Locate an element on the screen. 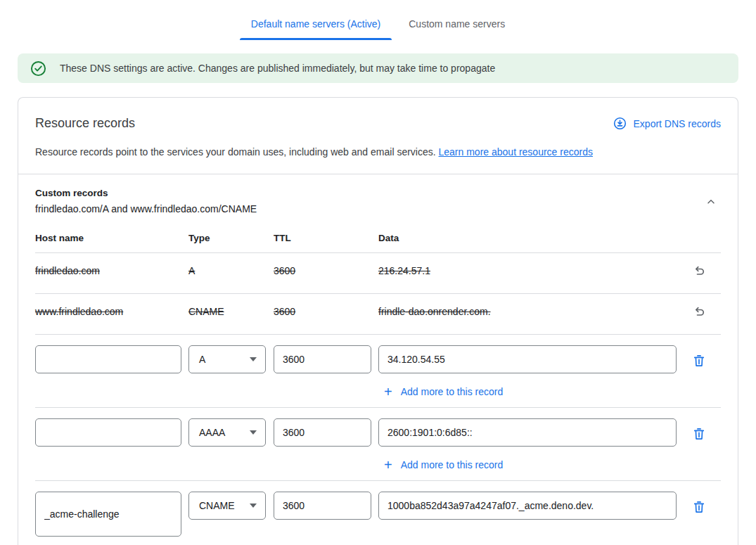  section-subtitle: frindledao.com/A and www.frindledao.com/… is located at coordinates (146, 209).